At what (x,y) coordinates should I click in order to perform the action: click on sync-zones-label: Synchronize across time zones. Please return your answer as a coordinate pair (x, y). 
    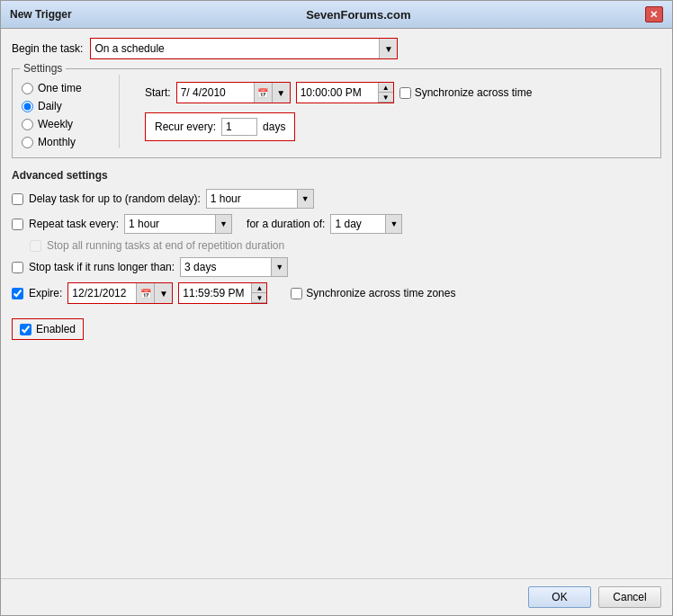
    Looking at the image, I should click on (381, 293).